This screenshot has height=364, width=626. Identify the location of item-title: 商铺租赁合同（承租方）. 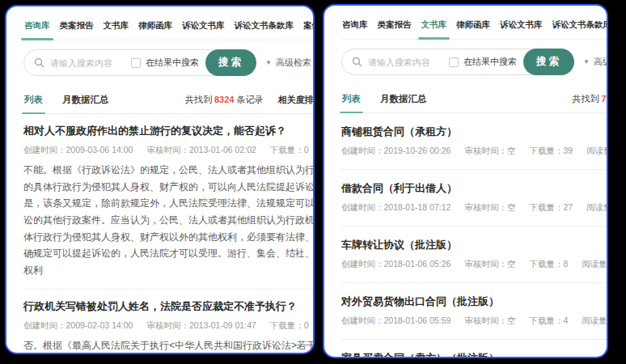
(475, 132).